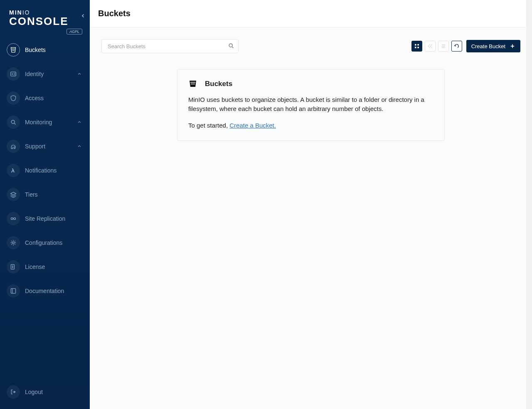 The height and width of the screenshot is (409, 532). I want to click on sidebar-item-monitoring: Monitoring, so click(45, 122).